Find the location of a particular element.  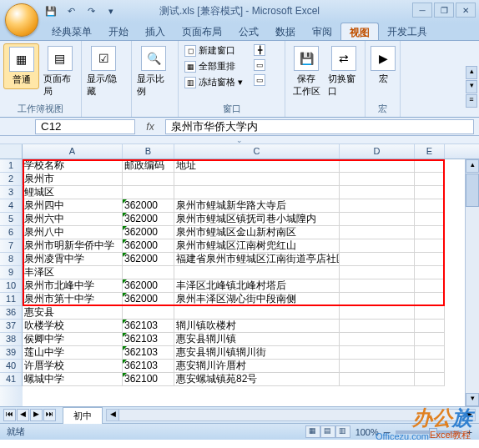

row-header-9: 9 is located at coordinates (12, 273).